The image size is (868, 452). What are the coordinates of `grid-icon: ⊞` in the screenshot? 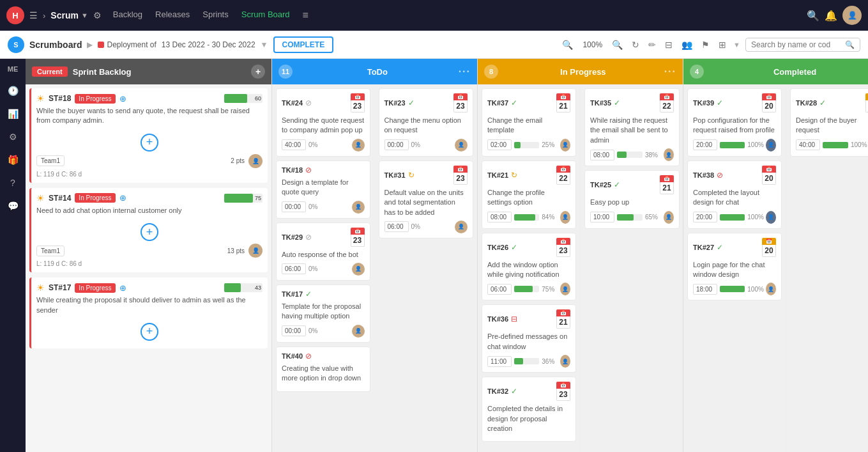 It's located at (722, 45).